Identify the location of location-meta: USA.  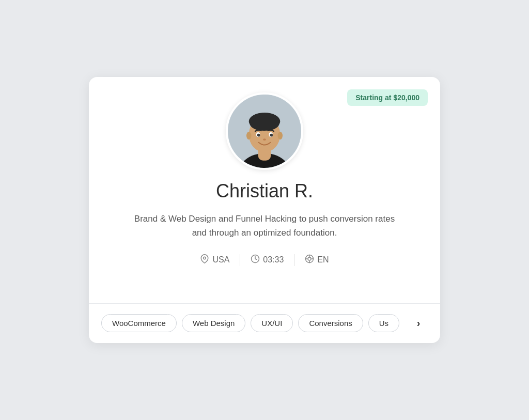
(215, 260).